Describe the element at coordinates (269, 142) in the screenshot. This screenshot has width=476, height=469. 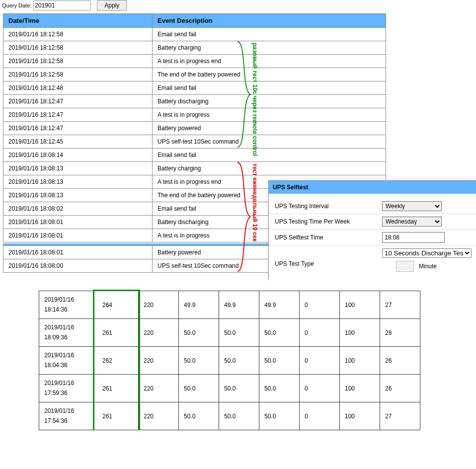
I see `cell-event-desc: UPS self-test 10Sec command` at that location.